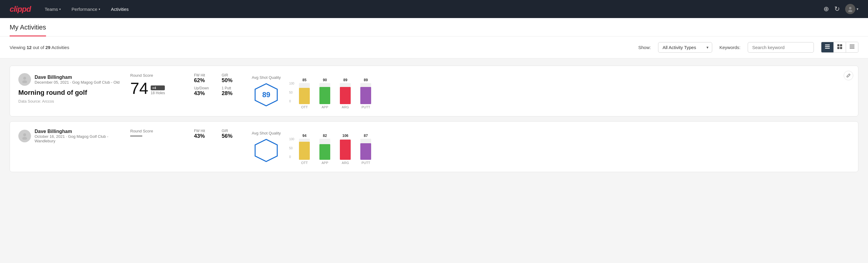 The width and height of the screenshot is (868, 263). I want to click on score-value: 74, so click(139, 88).